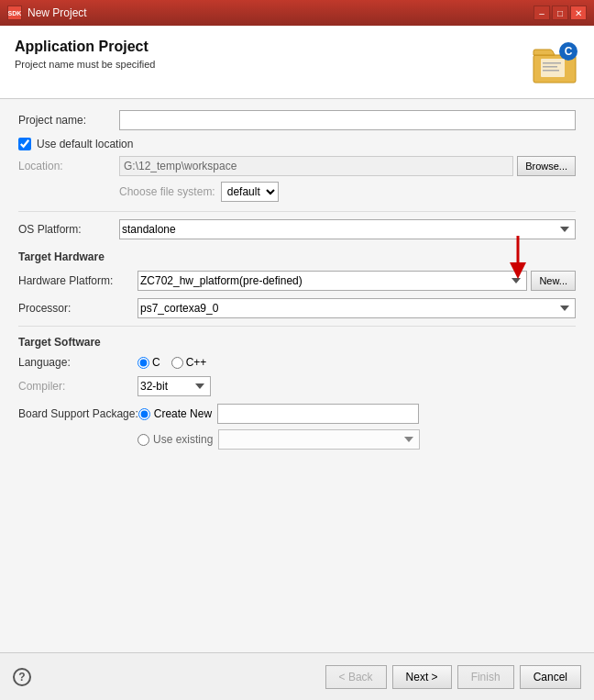 This screenshot has width=594, height=700. What do you see at coordinates (22, 677) in the screenshot?
I see `help-button: ?` at bounding box center [22, 677].